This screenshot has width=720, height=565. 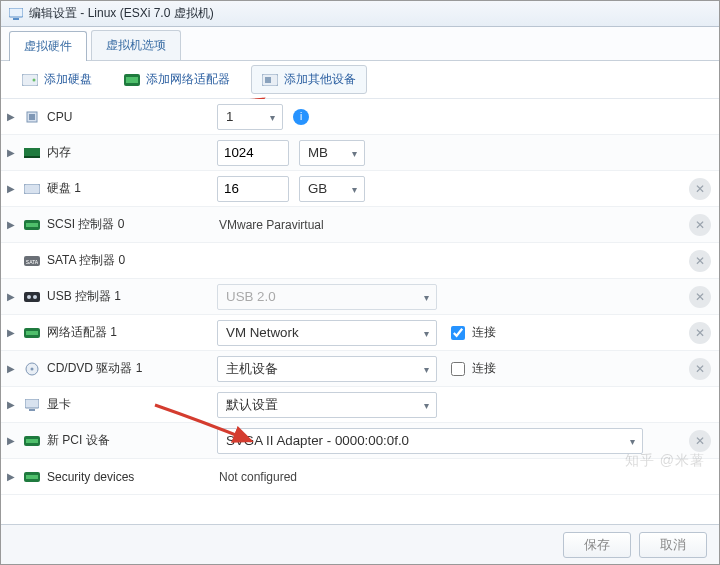 I want to click on row-nic: ▶ 网络适配器 1 VM Network 连接 ✕, so click(x=360, y=333).